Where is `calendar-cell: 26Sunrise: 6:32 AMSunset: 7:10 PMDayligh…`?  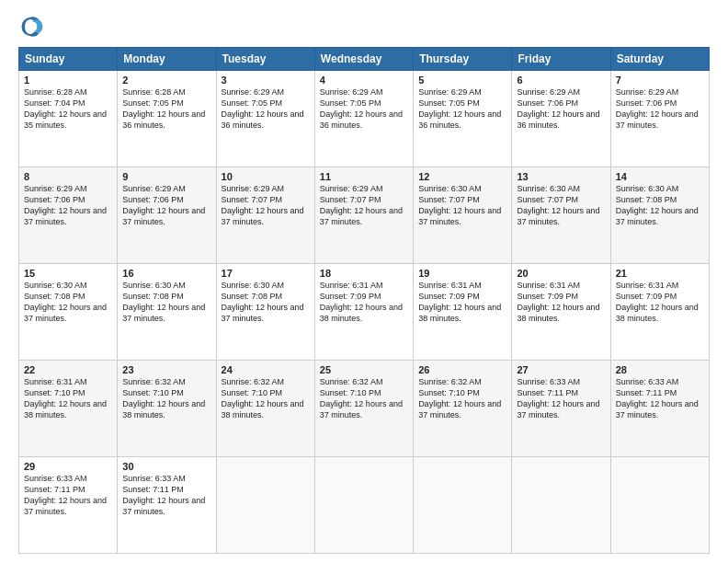
calendar-cell: 26Sunrise: 6:32 AMSunset: 7:10 PMDayligh… is located at coordinates (463, 408).